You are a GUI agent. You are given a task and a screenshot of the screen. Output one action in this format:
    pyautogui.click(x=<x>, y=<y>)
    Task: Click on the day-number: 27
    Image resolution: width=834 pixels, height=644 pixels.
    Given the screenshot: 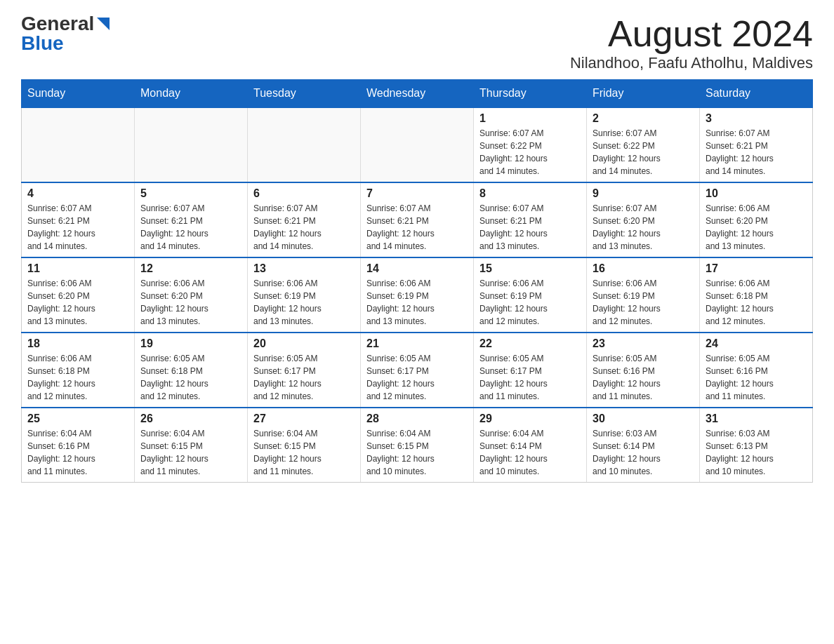 What is the action you would take?
    pyautogui.click(x=304, y=419)
    